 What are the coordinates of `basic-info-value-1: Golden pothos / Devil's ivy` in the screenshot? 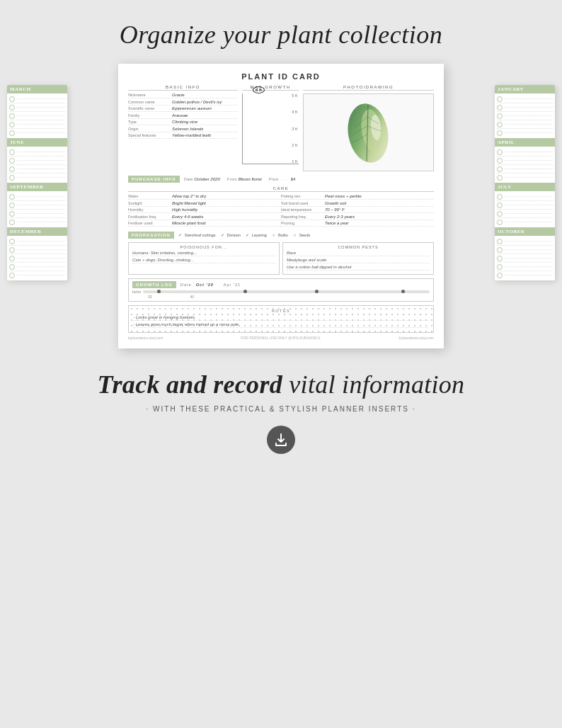 It's located at (197, 102).